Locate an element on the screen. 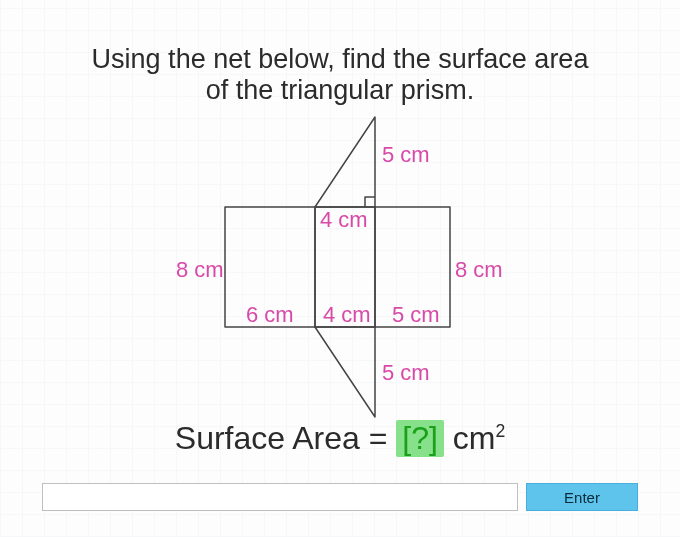 The width and height of the screenshot is (680, 537). answer-row: Enter is located at coordinates (340, 497).